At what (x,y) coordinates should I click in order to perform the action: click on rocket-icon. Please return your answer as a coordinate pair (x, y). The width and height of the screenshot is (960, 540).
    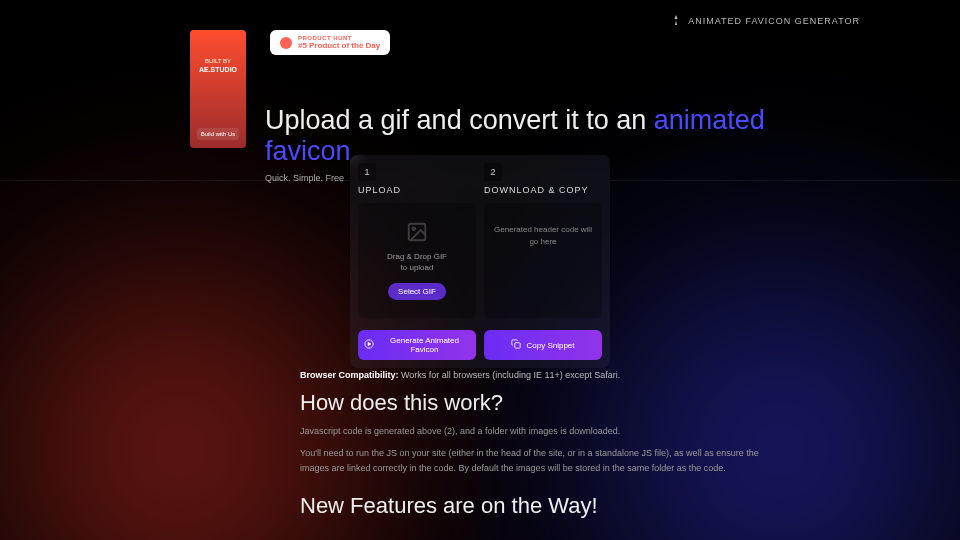
    Looking at the image, I should click on (676, 21).